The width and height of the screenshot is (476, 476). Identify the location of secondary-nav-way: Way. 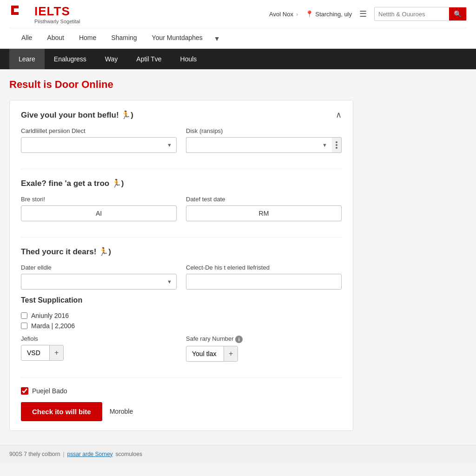
(112, 59).